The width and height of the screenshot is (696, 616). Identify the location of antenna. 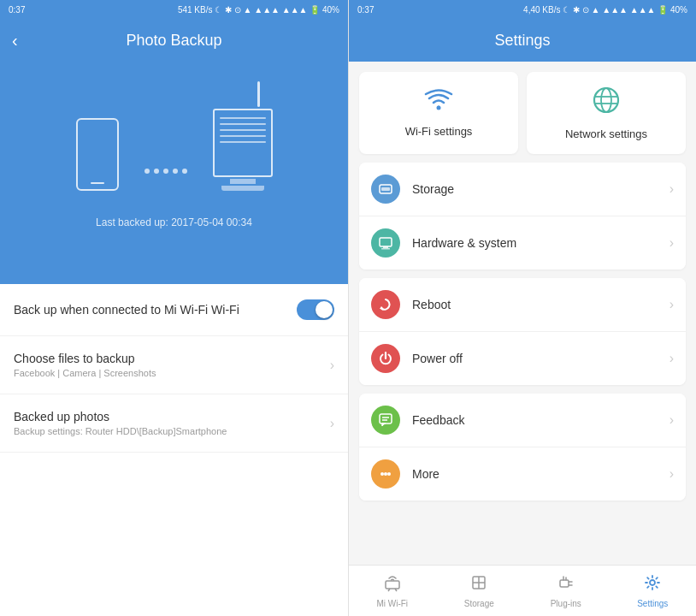
(258, 94).